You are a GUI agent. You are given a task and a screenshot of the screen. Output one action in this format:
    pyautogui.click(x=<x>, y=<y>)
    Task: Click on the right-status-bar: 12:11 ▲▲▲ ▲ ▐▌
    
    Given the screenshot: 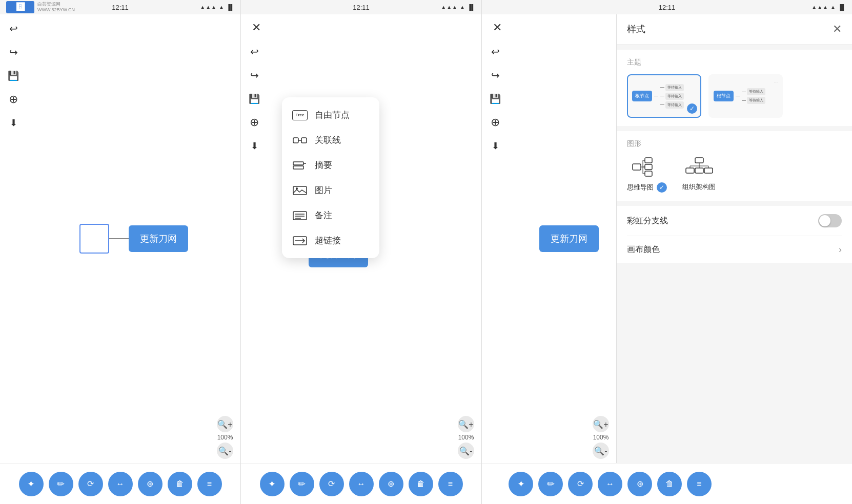 What is the action you would take?
    pyautogui.click(x=667, y=7)
    